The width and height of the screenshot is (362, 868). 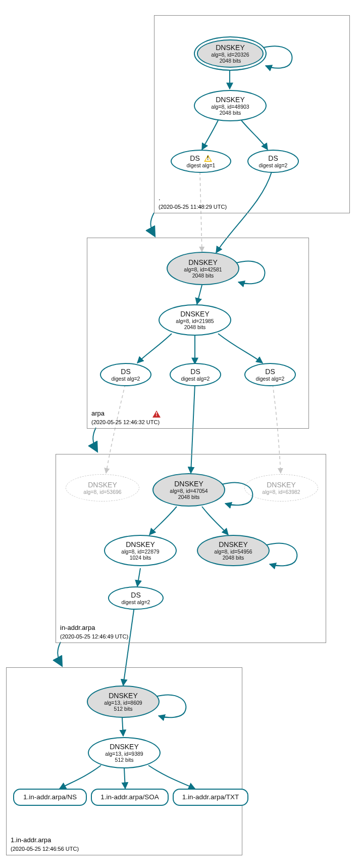 I want to click on node-inaddr-ghost-left: DNSKEY alg=8, id=53696, so click(x=102, y=488).